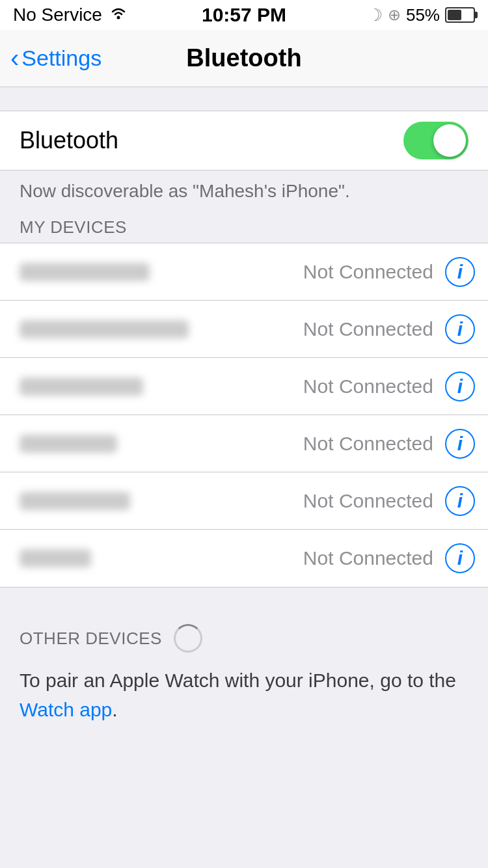  What do you see at coordinates (423, 16) in the screenshot?
I see `battery-percent: 55%` at bounding box center [423, 16].